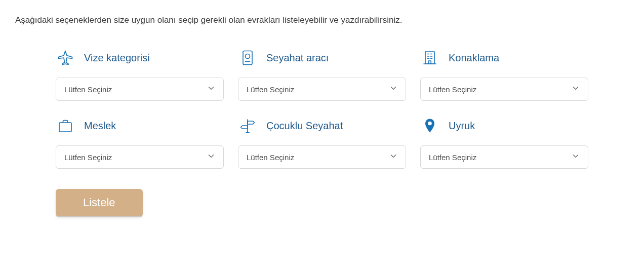 This screenshot has height=264, width=644. What do you see at coordinates (504, 157) in the screenshot?
I see `select-nationality: Lütfen Seçiniz` at bounding box center [504, 157].